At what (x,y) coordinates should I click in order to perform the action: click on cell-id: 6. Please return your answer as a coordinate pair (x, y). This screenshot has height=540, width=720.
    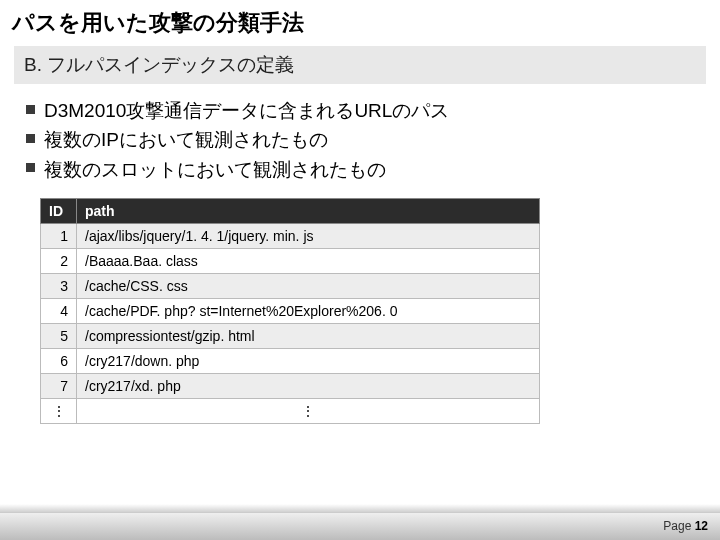
    Looking at the image, I should click on (59, 362).